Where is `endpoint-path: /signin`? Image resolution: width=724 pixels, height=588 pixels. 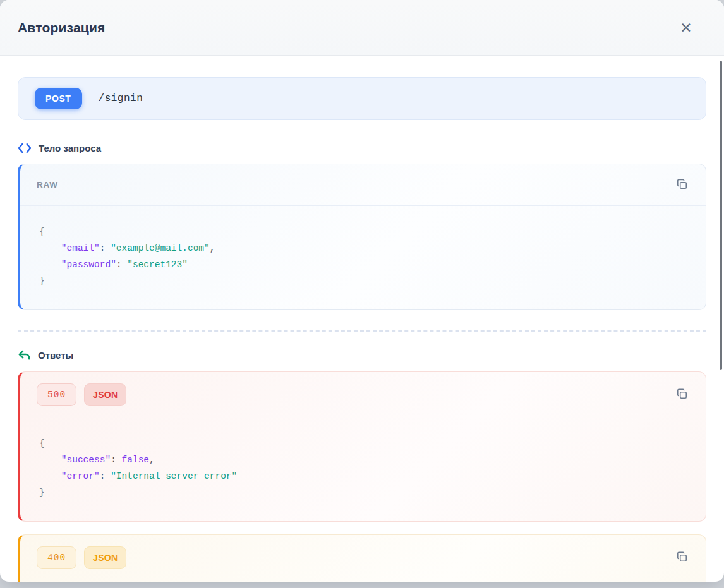 endpoint-path: /signin is located at coordinates (121, 99).